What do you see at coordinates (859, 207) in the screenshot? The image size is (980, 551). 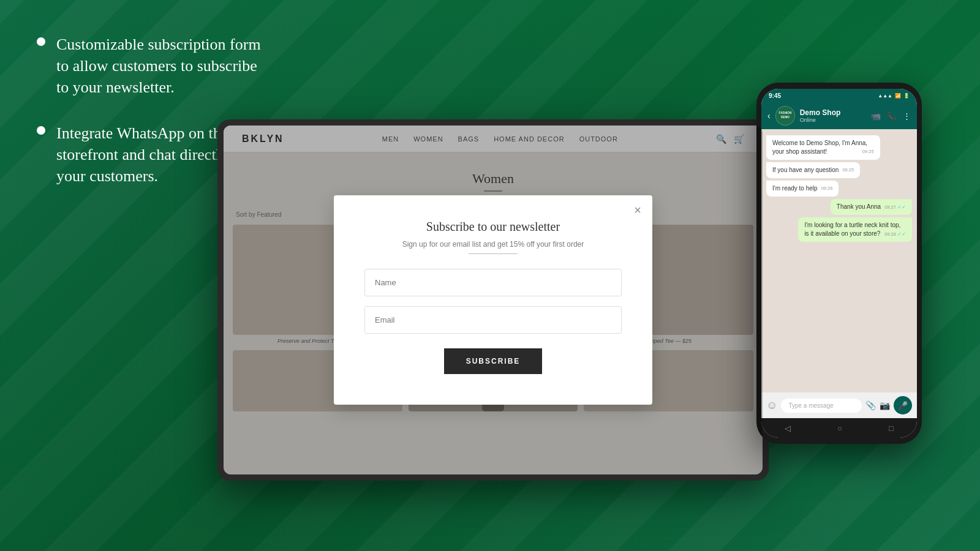 I see `message-4-text: Thank you Anna` at bounding box center [859, 207].